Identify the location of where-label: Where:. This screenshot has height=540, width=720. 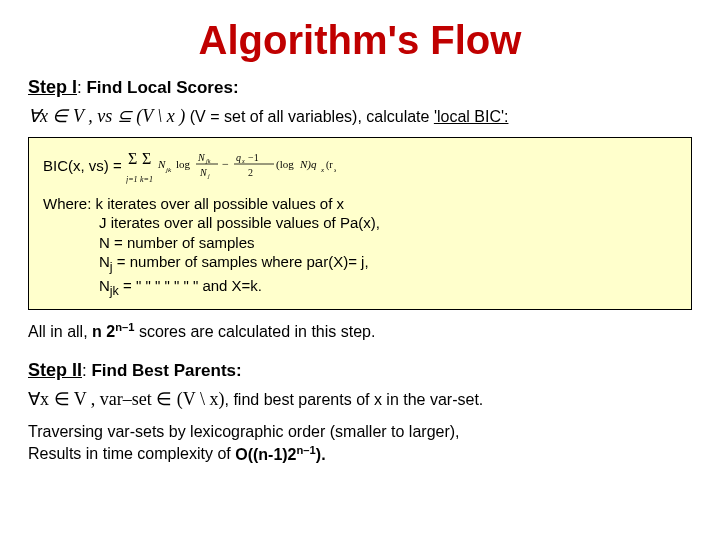
(67, 204).